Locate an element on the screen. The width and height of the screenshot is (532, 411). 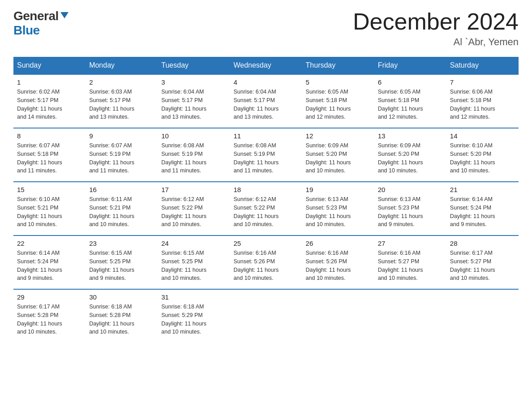
calendar-header-row: SundayMondayTuesdayWednesdayThursdayFrid… is located at coordinates (266, 65).